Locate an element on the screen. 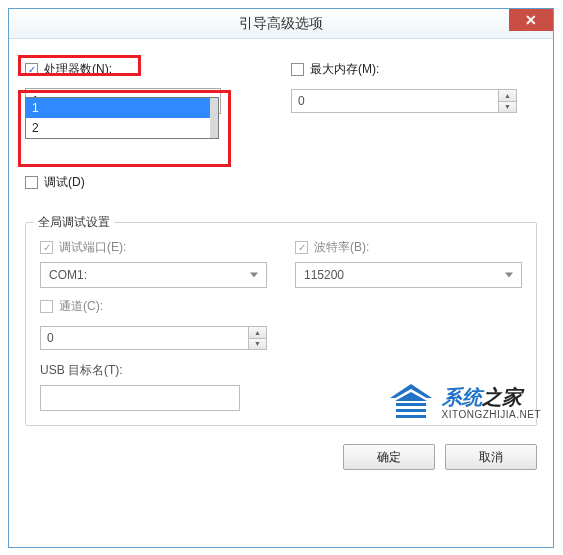 This screenshot has height=555, width=563. watermark-title: 系统之家 is located at coordinates (492, 398).